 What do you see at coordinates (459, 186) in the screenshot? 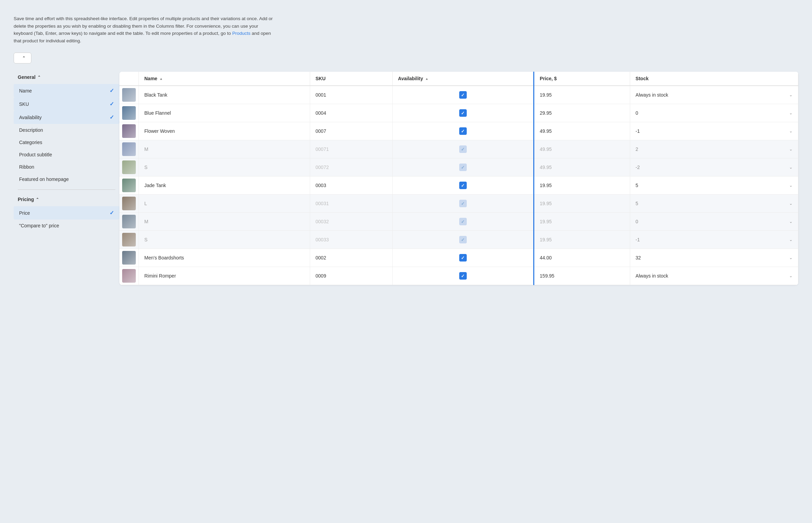
I see `table-row: Jade Tank0003✓19.955⌄` at bounding box center [459, 186].